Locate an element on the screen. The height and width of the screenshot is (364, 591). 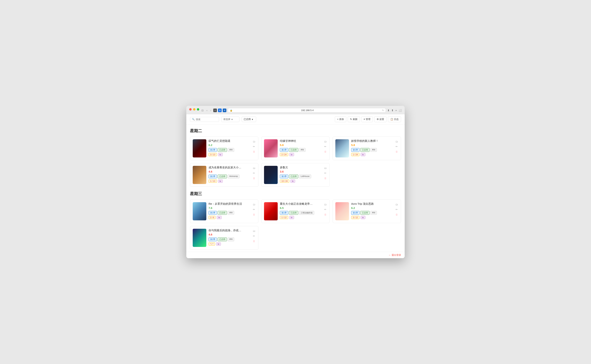
anime-progress-row-1: 3 / 13tv is located at coordinates (229, 155).